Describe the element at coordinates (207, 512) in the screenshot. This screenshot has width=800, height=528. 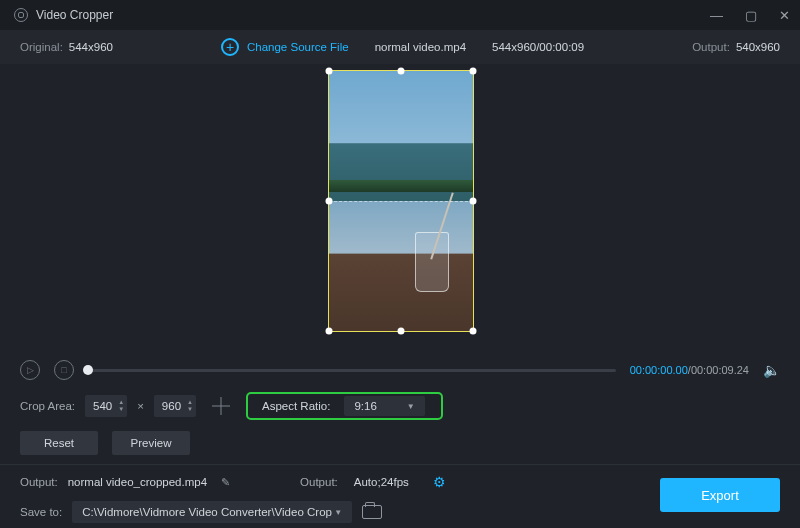
I see `save-path-value: C:\Vidmore\Vidmore Video Converter\Video…` at that location.